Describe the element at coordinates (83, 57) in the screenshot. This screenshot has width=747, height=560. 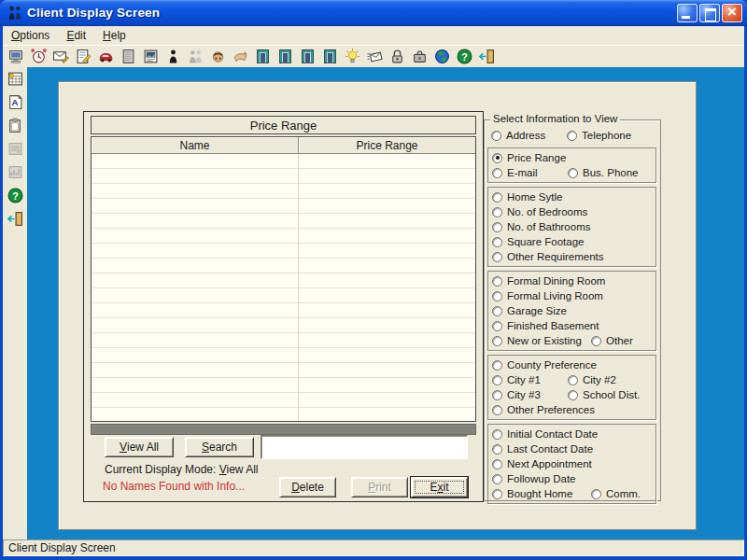
I see `note-pen-icon` at that location.